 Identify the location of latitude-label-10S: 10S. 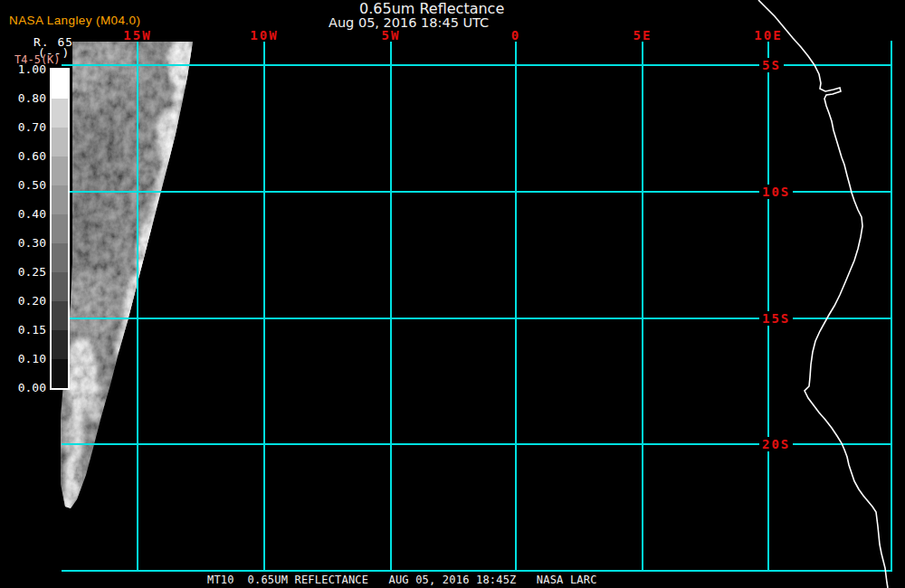
(776, 192).